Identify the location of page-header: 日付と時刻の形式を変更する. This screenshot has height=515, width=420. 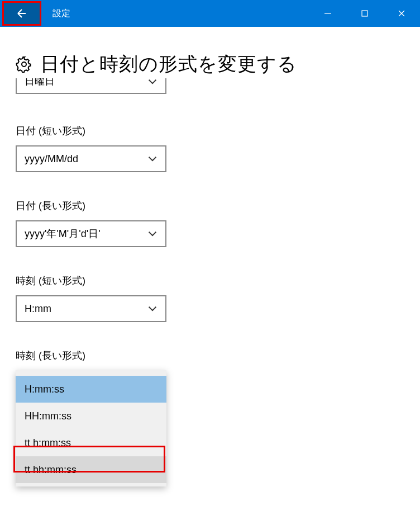
(210, 64).